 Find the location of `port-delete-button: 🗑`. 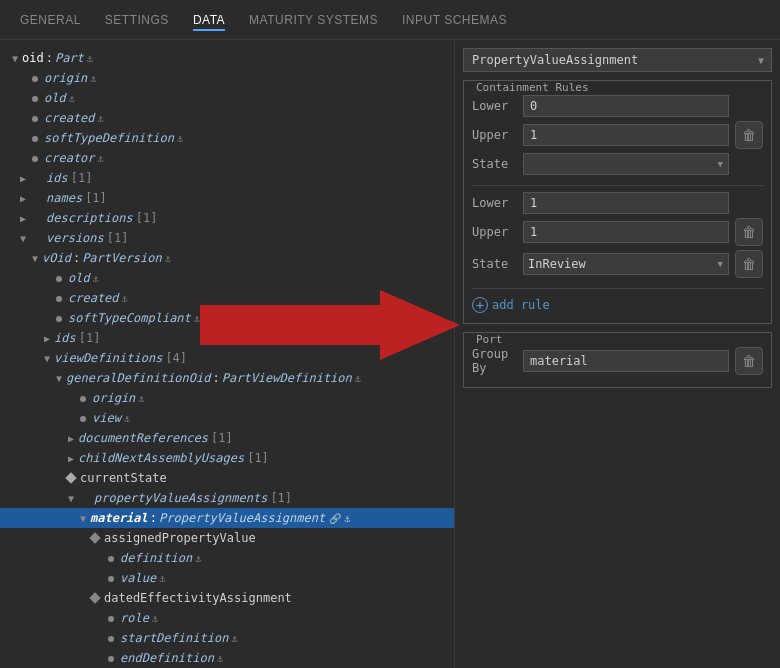

port-delete-button: 🗑 is located at coordinates (749, 361).